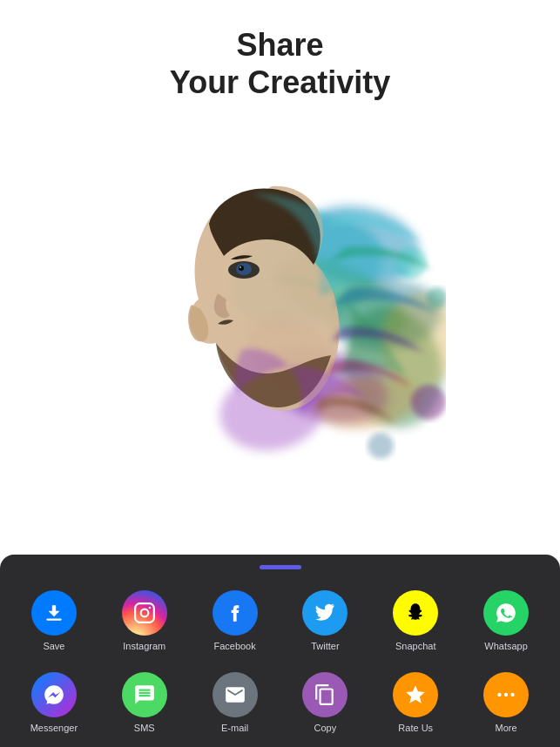 Image resolution: width=560 pixels, height=747 pixels. Describe the element at coordinates (280, 624) in the screenshot. I see `share-grid-row1: Save Instagram Facebook` at that location.